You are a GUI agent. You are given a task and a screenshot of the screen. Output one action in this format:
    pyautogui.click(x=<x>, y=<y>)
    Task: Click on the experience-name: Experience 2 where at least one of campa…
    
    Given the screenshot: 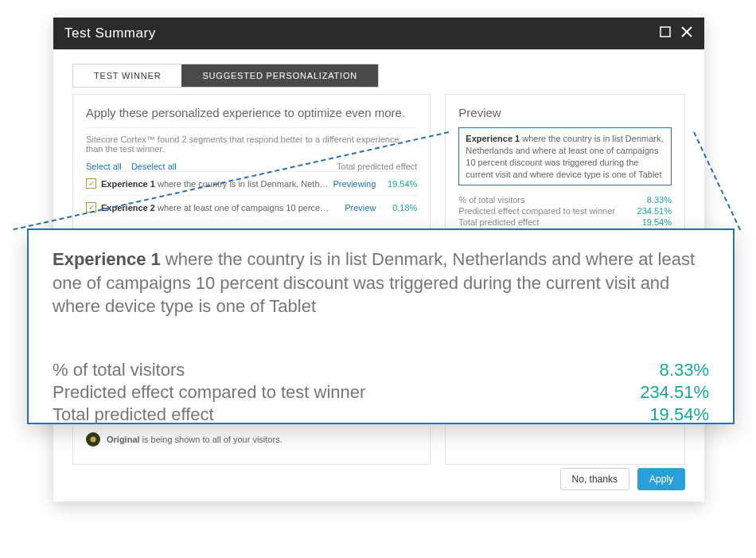 What is the action you would take?
    pyautogui.click(x=220, y=208)
    